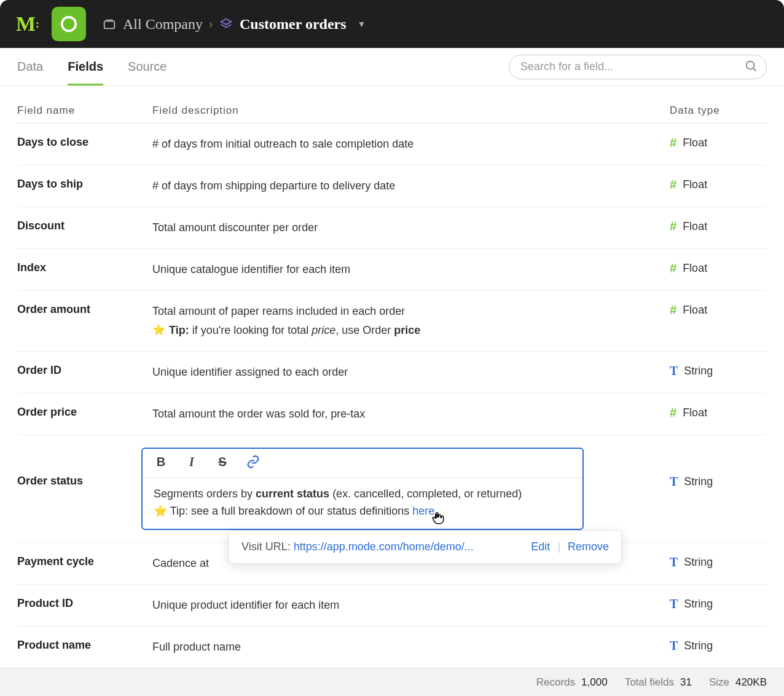 The image size is (784, 696). What do you see at coordinates (363, 504) in the screenshot?
I see `editor-content: Segments orders by current status (ex. c…` at bounding box center [363, 504].